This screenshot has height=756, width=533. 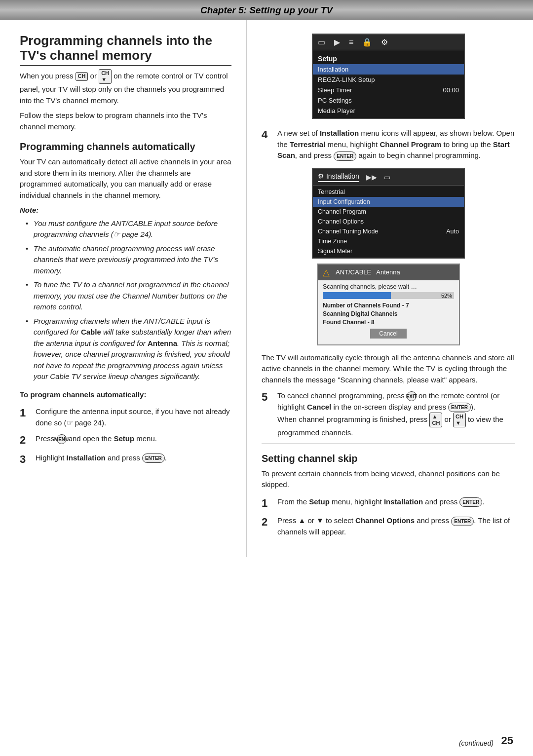 I want to click on step-text: To cancel channel programming, press EXI…, so click(x=396, y=415).